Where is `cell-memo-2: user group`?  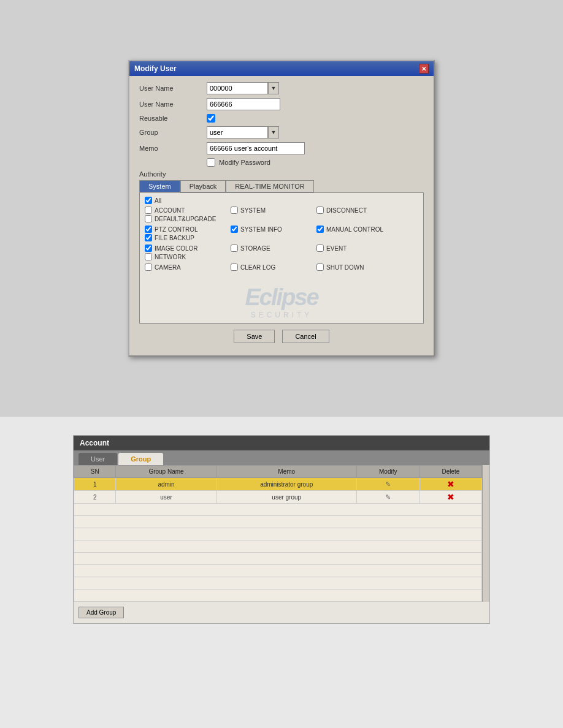 cell-memo-2: user group is located at coordinates (286, 498).